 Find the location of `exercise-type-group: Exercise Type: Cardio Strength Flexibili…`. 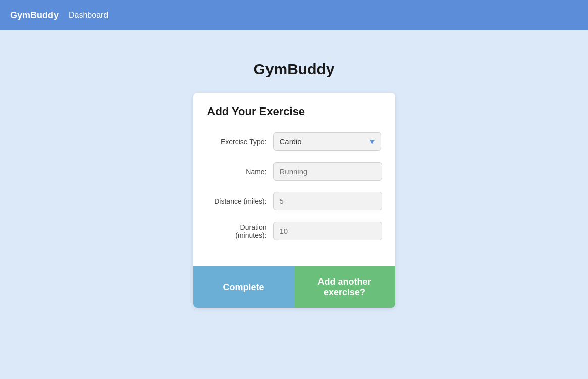

exercise-type-group: Exercise Type: Cardio Strength Flexibili… is located at coordinates (294, 141).